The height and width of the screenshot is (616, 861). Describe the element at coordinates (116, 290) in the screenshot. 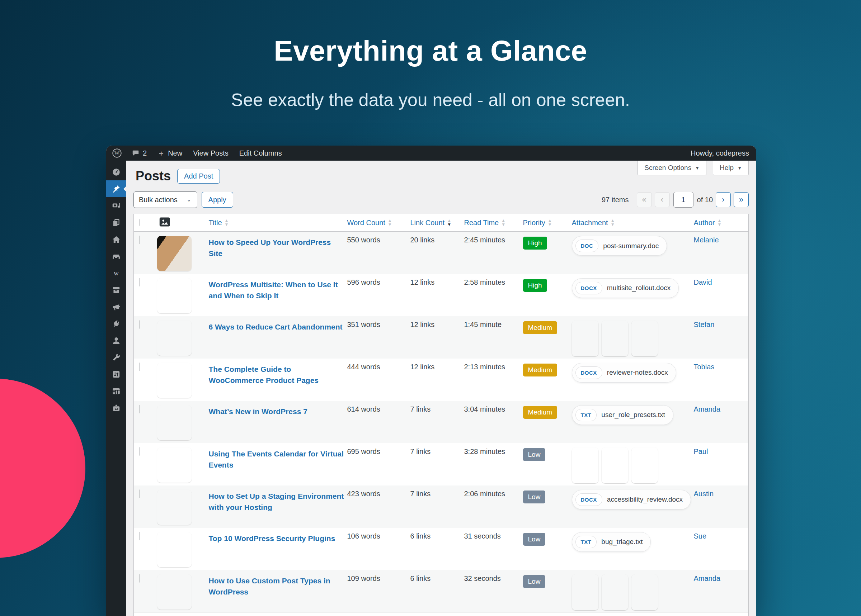

I see `sidebar-item-archive` at that location.